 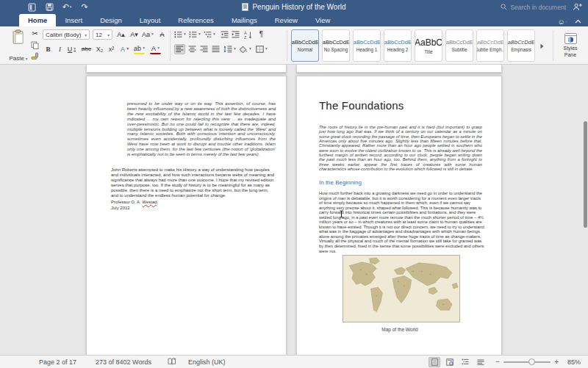 I want to click on style-subtitle: AaBbCcDdEe Subtitle, so click(x=459, y=46).